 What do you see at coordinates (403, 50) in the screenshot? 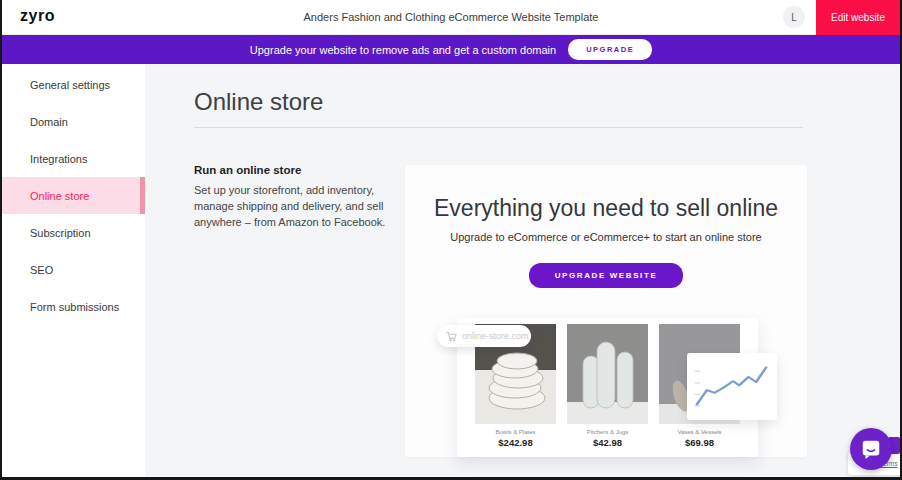
I see `upgrade-banner-text: Upgrade your website to remove ads and g…` at bounding box center [403, 50].